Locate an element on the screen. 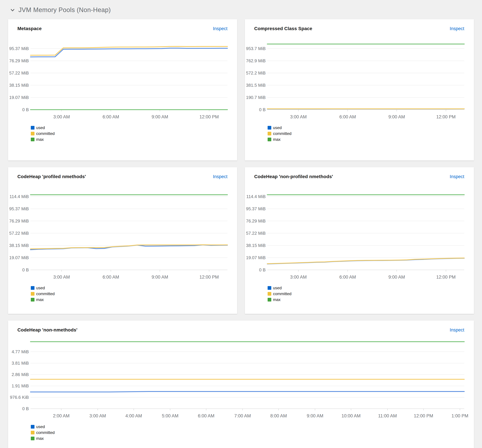 This screenshot has width=482, height=448. chart-title-codeheap-non-nmethods: CodeHeap 'non-nmethods' is located at coordinates (47, 330).